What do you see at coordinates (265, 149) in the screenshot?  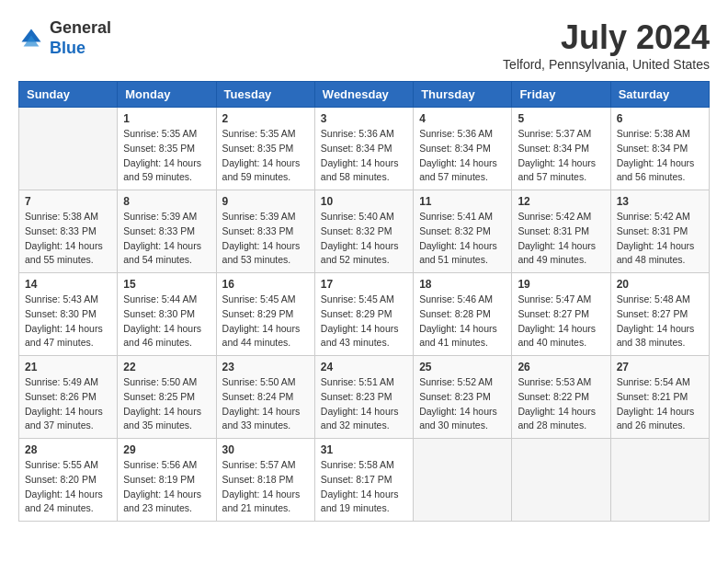 I see `calendar-cell: 2Sunrise: 5:35 AMSunset: 8:35 PMDaylight…` at bounding box center [265, 149].